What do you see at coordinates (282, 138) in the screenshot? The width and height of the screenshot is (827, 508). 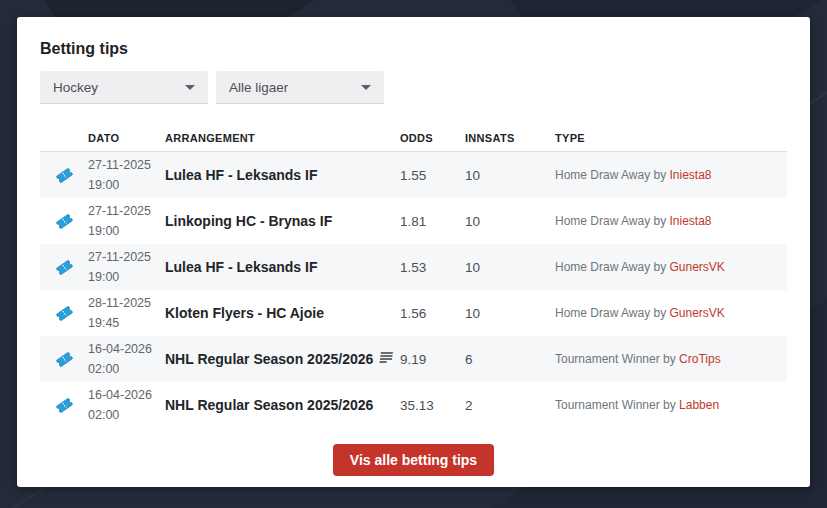 I see `header-arrangement: ARRANGEMENT` at bounding box center [282, 138].